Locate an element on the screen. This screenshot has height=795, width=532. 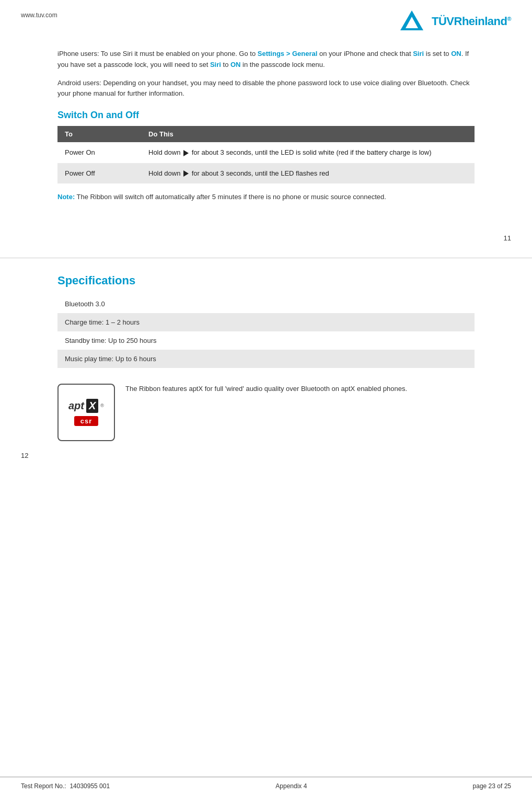
iphone-note-mid1: on your iPhone and check that is located at coordinates (365, 53).